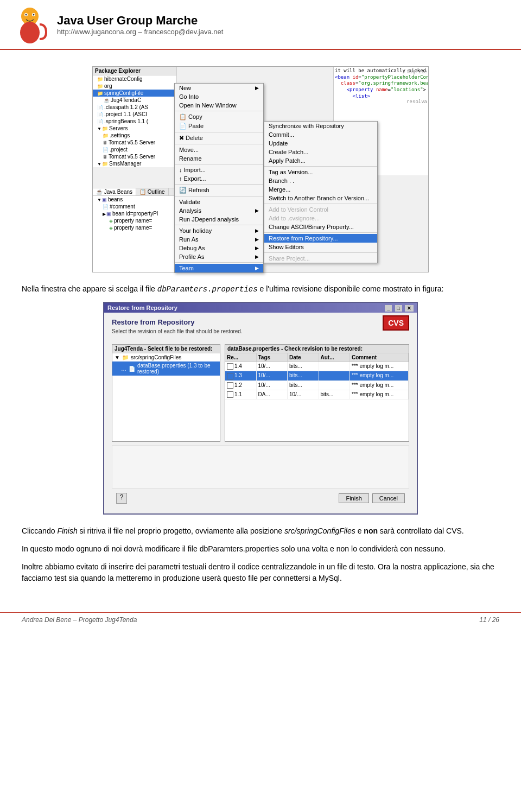 The image size is (521, 812). I want to click on submenu-sep1, so click(321, 166).